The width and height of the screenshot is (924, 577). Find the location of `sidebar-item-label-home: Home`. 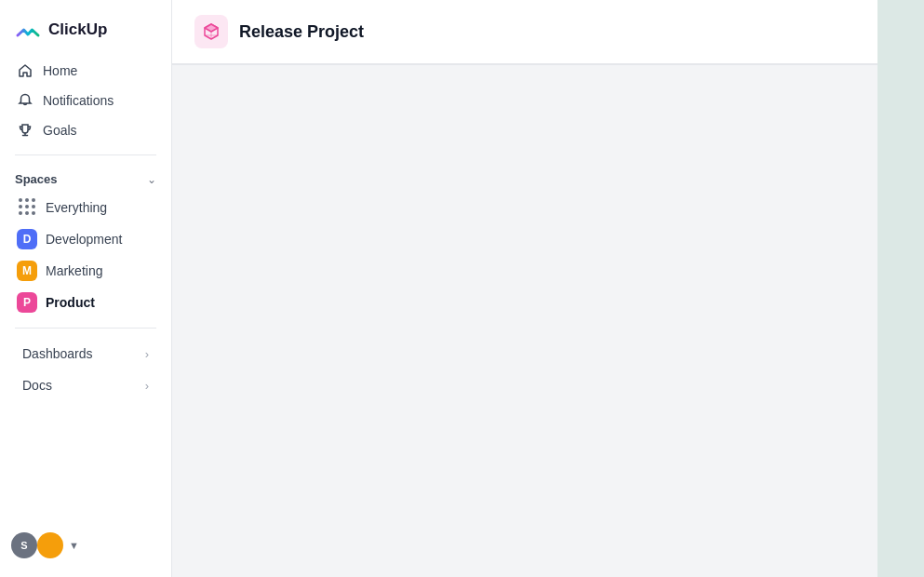

sidebar-item-label-home: Home is located at coordinates (60, 71).